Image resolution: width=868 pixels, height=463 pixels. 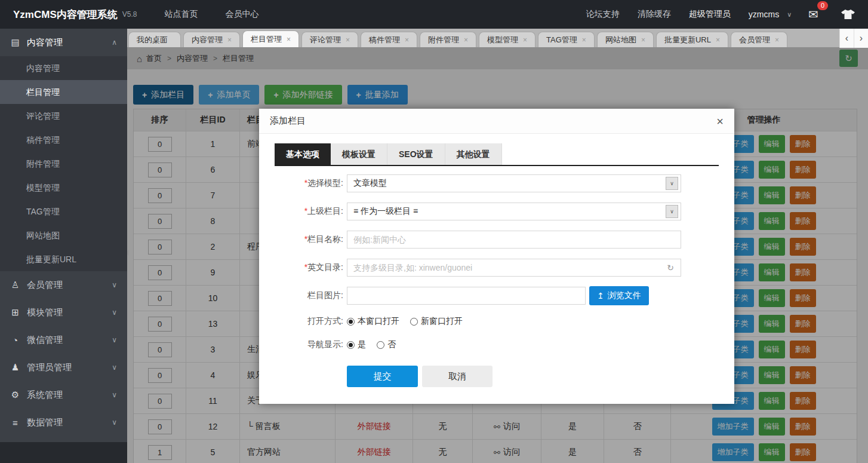 I want to click on app-version: V5.8, so click(x=130, y=14).